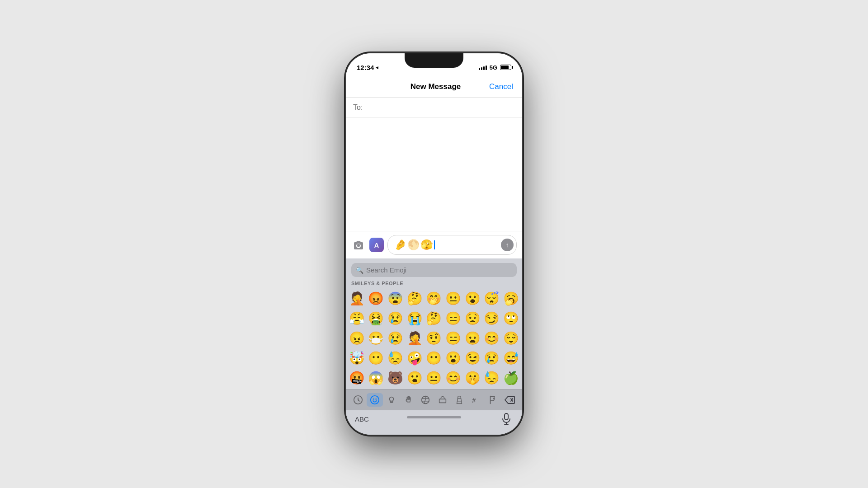  I want to click on status-time: 12:34 ◂, so click(368, 68).